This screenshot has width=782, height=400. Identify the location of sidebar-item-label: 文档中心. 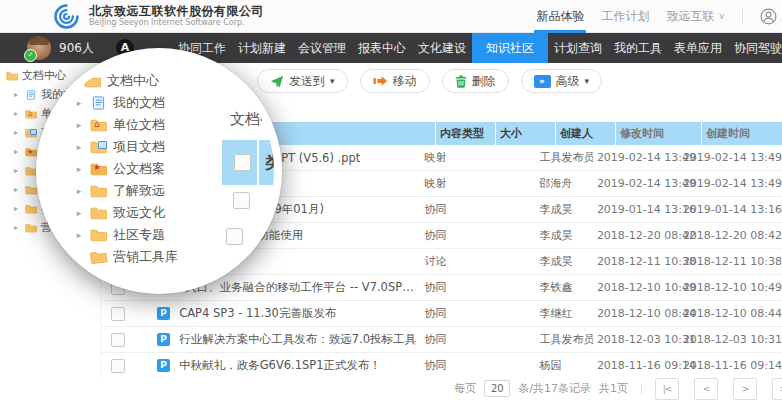
(44, 76).